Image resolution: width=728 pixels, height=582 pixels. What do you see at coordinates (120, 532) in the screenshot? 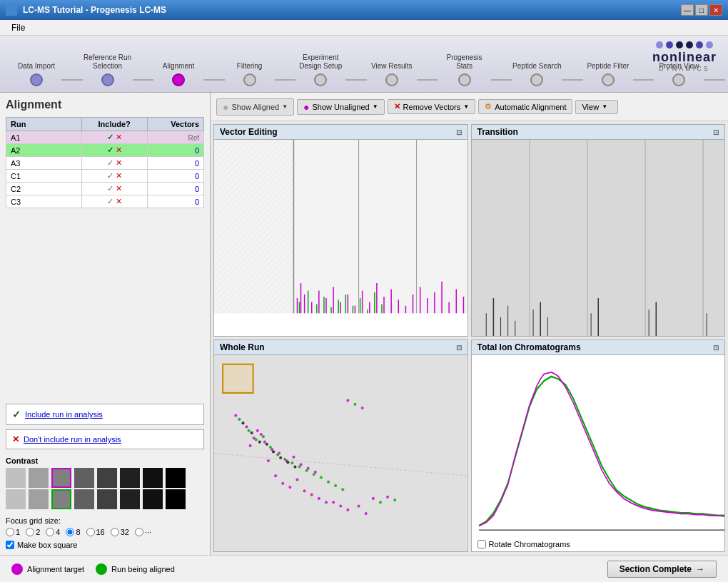
I see `focus-radio-32: 32` at bounding box center [120, 532].